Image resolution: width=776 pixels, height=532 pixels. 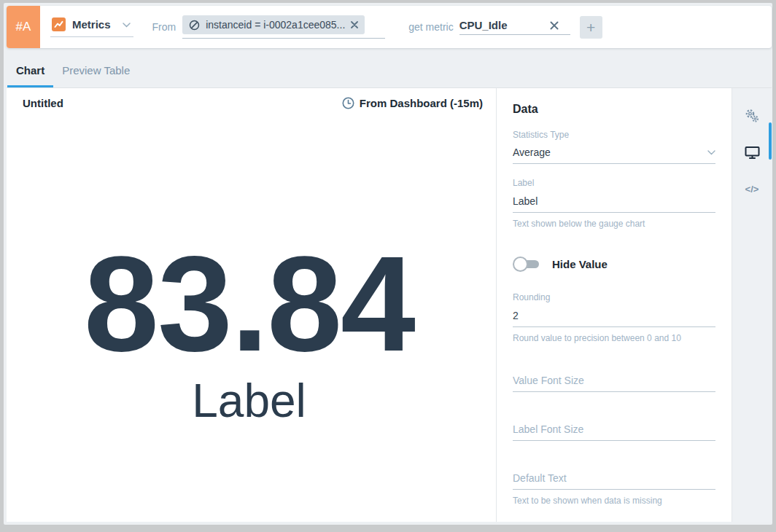 What do you see at coordinates (614, 383) in the screenshot?
I see `value-font-size-input` at bounding box center [614, 383].